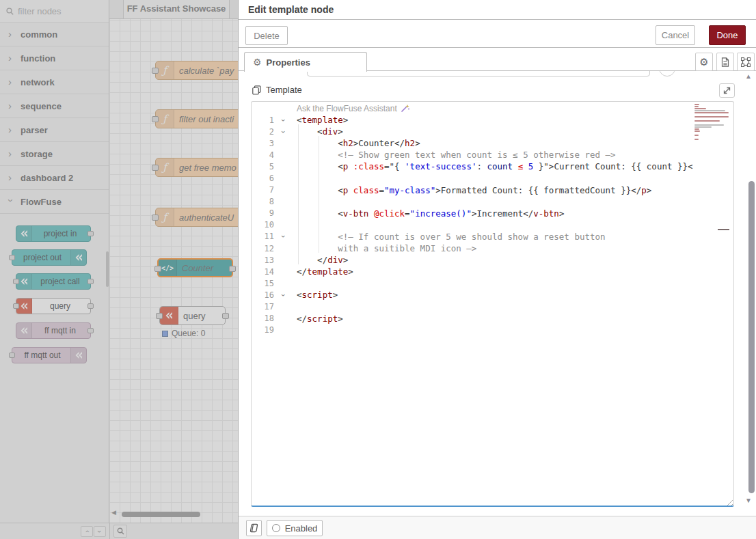 The width and height of the screenshot is (756, 539). I want to click on palette-category-label: dashboard 2, so click(46, 178).